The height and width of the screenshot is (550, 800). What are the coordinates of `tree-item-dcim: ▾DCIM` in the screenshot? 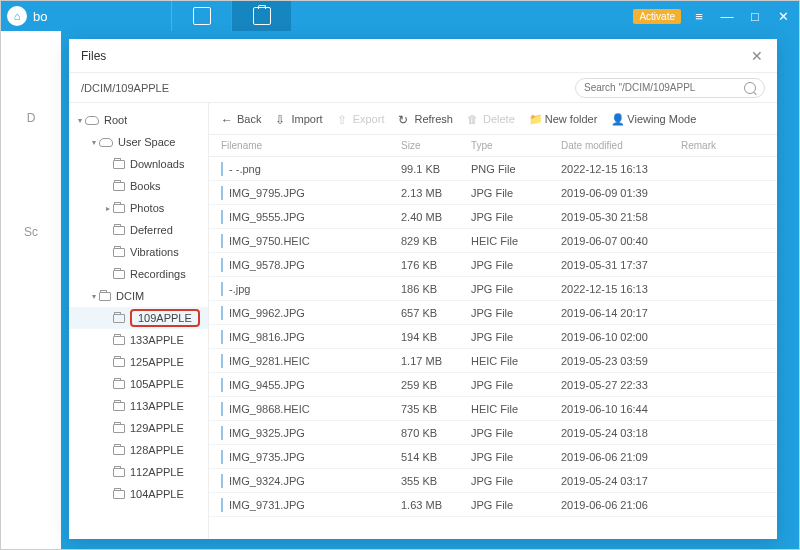 It's located at (138, 296).